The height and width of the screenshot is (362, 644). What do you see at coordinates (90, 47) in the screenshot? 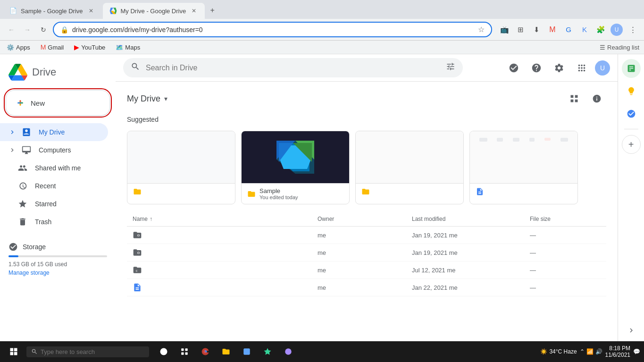
I see `bookmark-youtube: ▶ YouTube` at bounding box center [90, 47].